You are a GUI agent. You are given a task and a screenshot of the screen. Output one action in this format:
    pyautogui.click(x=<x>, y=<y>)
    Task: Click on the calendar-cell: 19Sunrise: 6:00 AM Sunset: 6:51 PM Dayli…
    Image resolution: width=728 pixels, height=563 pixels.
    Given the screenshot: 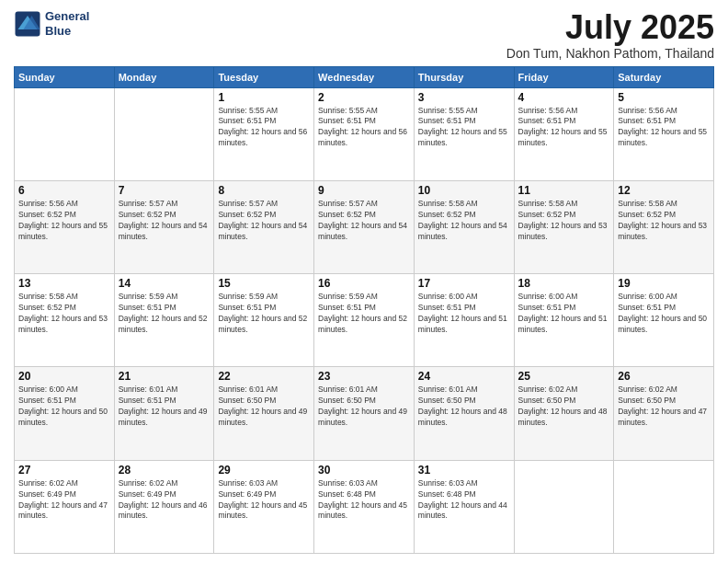 What is the action you would take?
    pyautogui.click(x=664, y=320)
    